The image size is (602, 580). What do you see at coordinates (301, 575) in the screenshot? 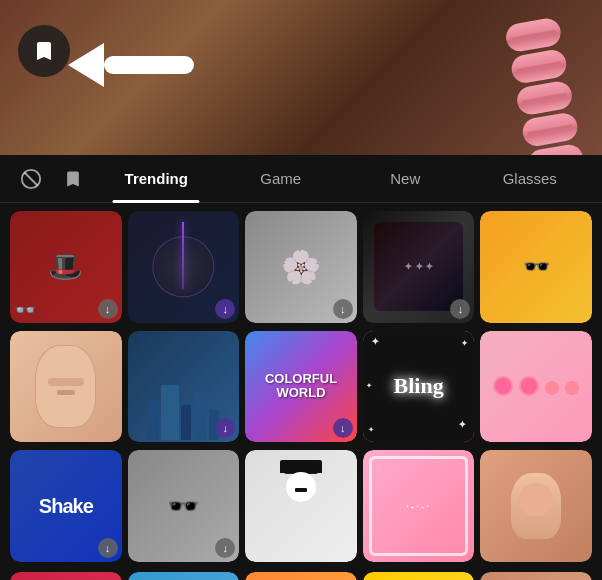
I see `filter-grid-row4: 💄 💧 🌅 😊 🙂` at bounding box center [301, 575].